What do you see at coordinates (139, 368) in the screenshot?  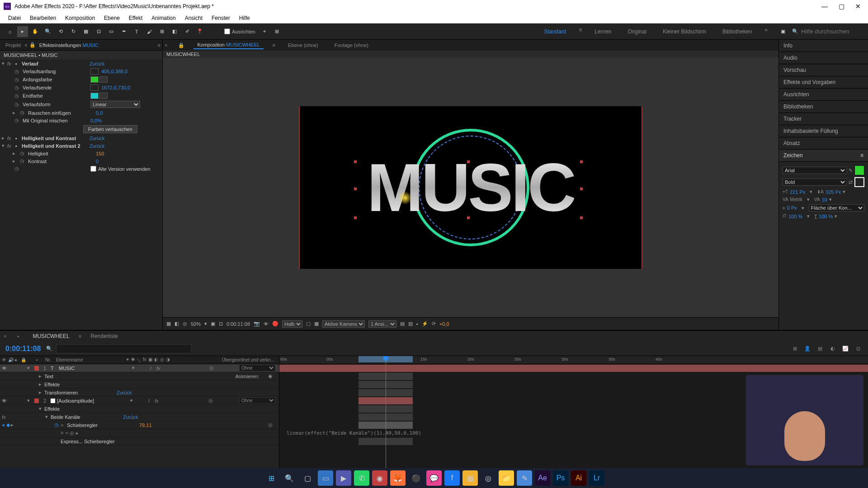 I see `layer-row-music: 👁 ▾ 1 T MUSIC ✦ / fx ◎ Ohne` at bounding box center [139, 368].